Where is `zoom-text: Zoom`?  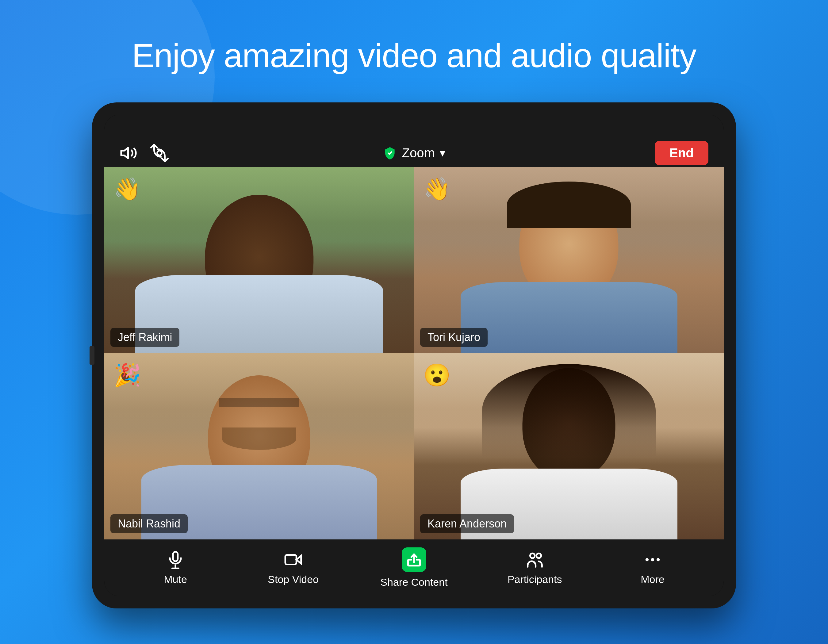 zoom-text: Zoom is located at coordinates (418, 153).